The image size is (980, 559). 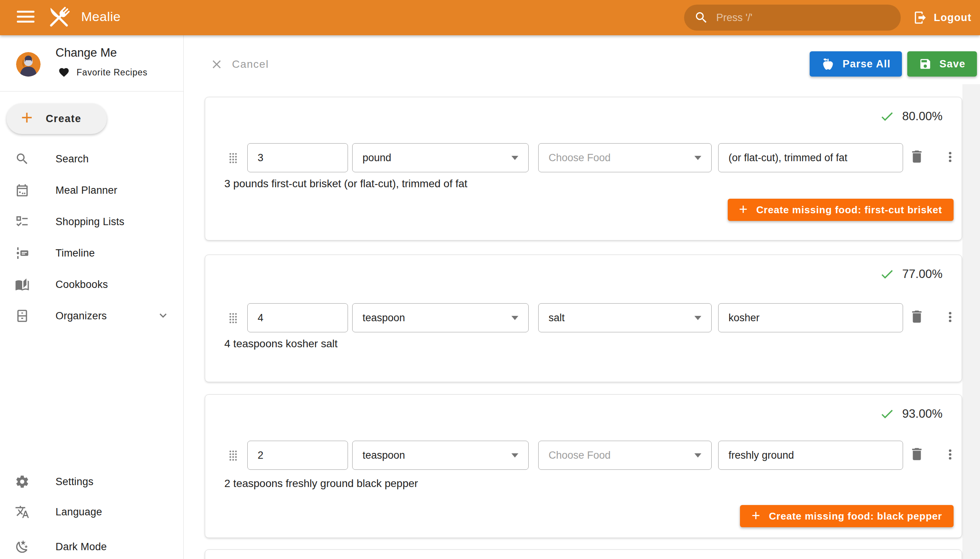 I want to click on create-label: Create, so click(x=63, y=119).